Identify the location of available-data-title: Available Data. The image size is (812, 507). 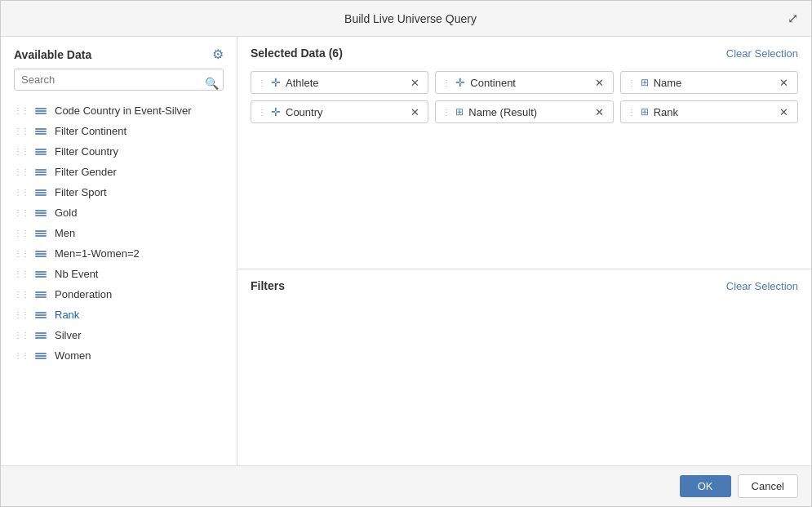
(52, 55).